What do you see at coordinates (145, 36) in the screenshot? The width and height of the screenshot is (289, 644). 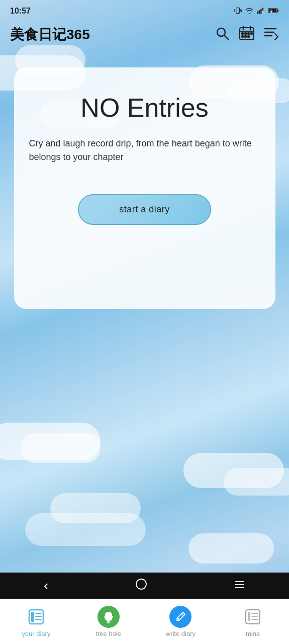 I see `app-header: 美食日记365` at bounding box center [145, 36].